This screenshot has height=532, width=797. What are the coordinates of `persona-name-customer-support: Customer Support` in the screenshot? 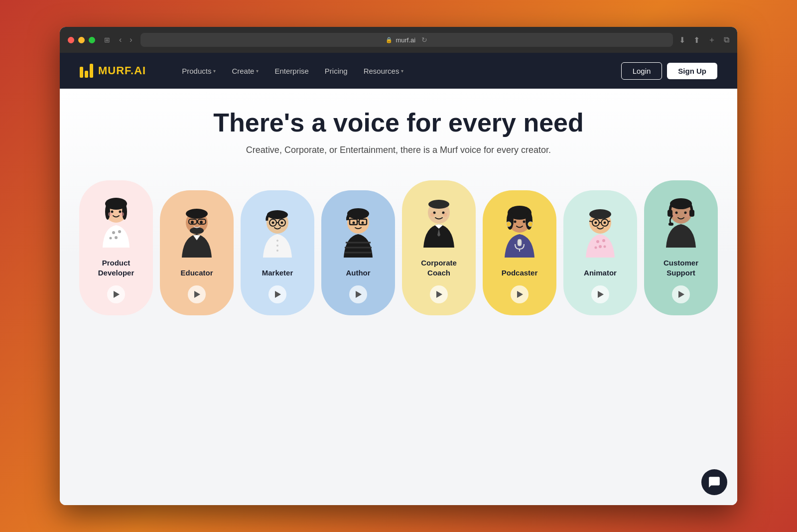 It's located at (681, 268).